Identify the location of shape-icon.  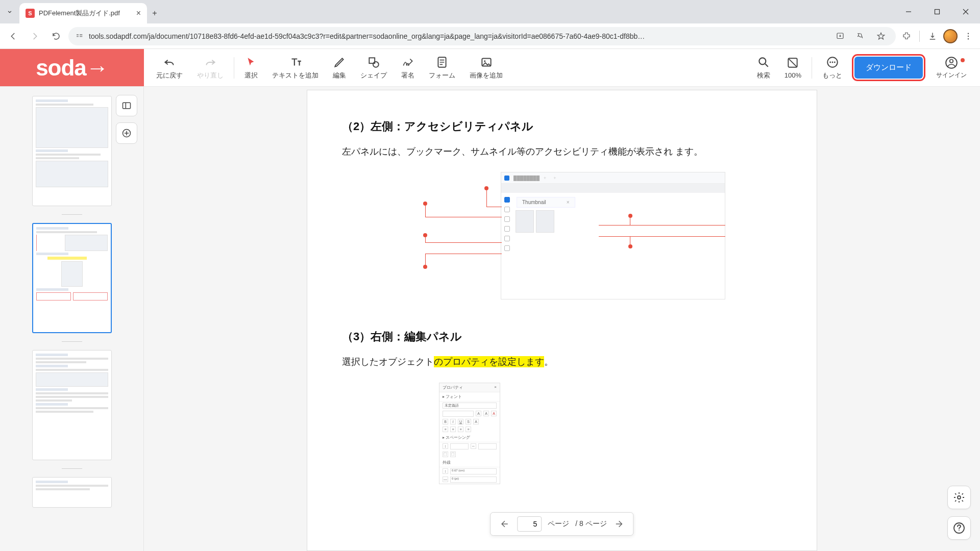
(374, 62).